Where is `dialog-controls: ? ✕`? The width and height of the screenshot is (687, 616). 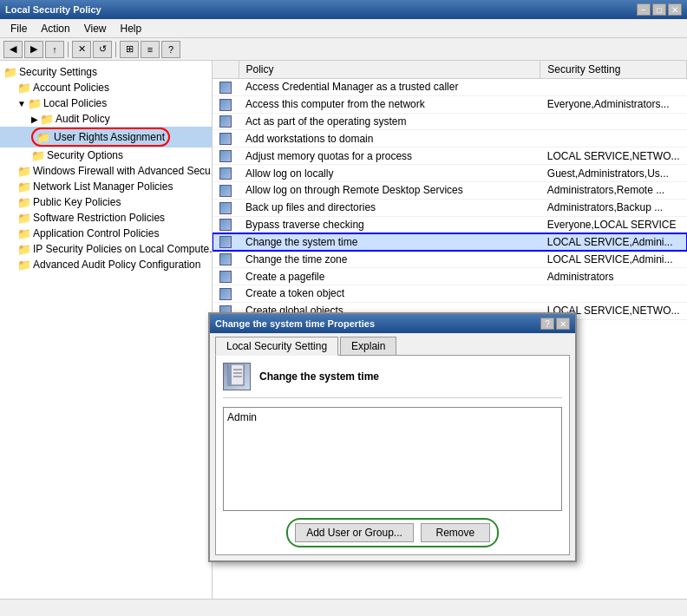
dialog-controls: ? ✕ is located at coordinates (555, 324).